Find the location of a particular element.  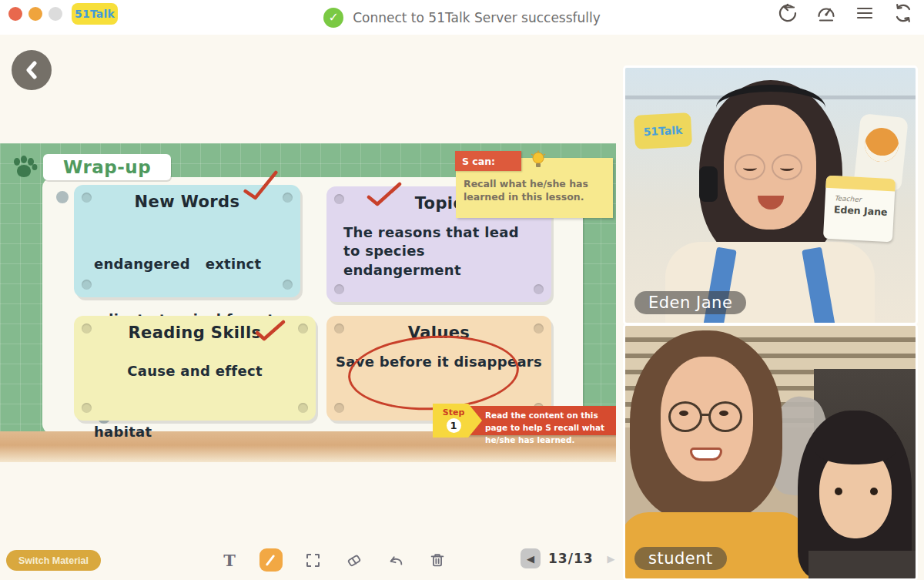

lanyard-strap is located at coordinates (819, 285).